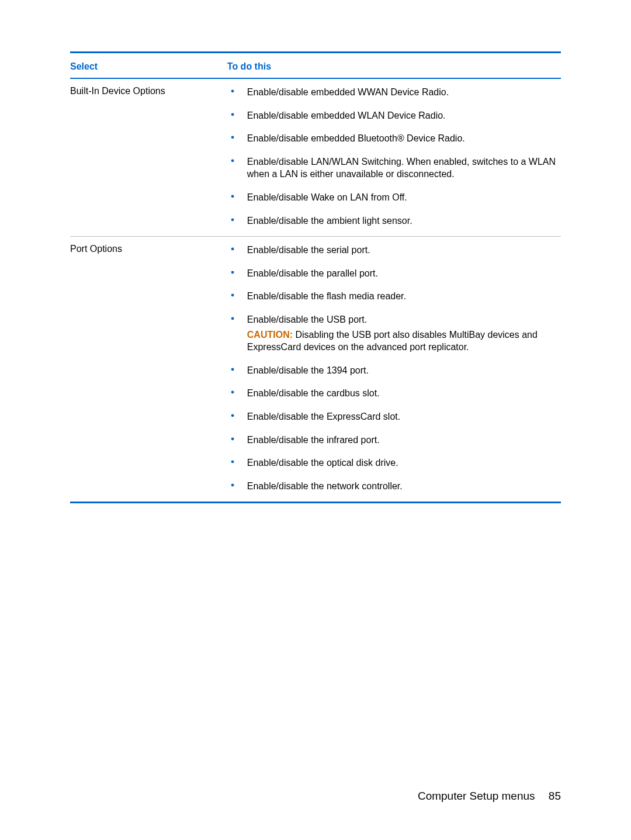 This screenshot has width=631, height=840. Describe the element at coordinates (394, 65) in the screenshot. I see `header-action: To do this` at that location.